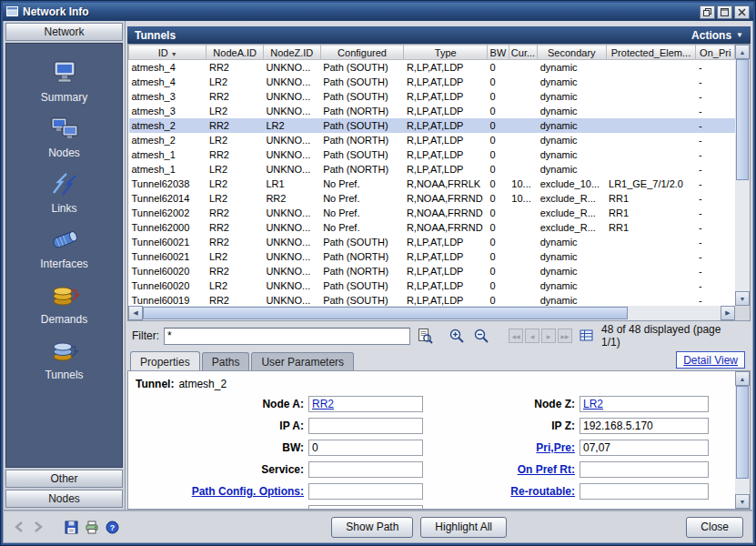  I want to click on titlebar: Network Info, so click(378, 12).